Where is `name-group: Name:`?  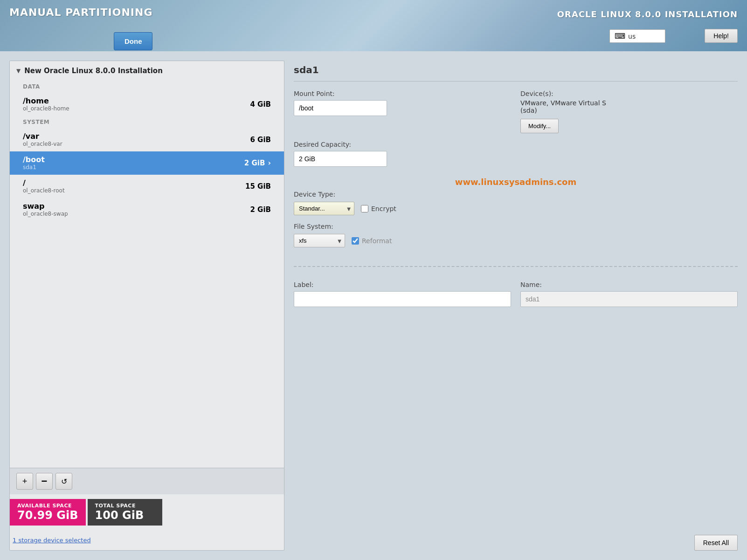 name-group: Name: is located at coordinates (629, 294).